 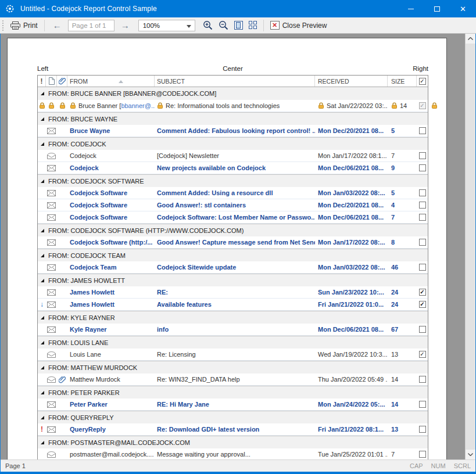 I want to click on icon-cell, so click(x=51, y=217).